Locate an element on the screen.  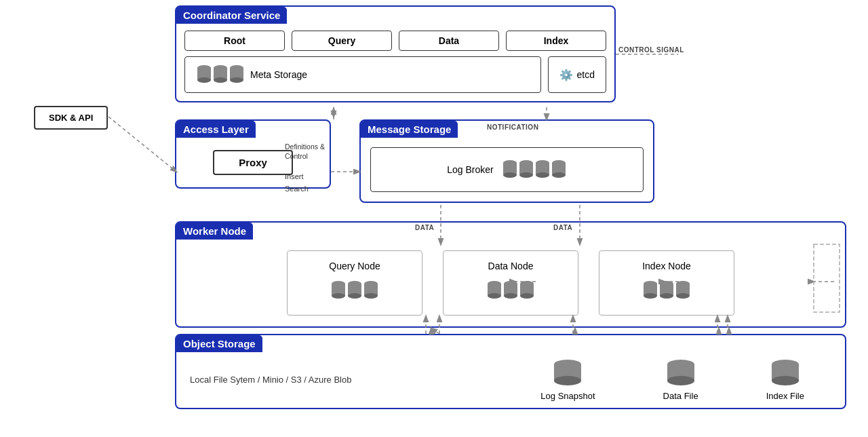
proxy-label: Proxy is located at coordinates (253, 163).